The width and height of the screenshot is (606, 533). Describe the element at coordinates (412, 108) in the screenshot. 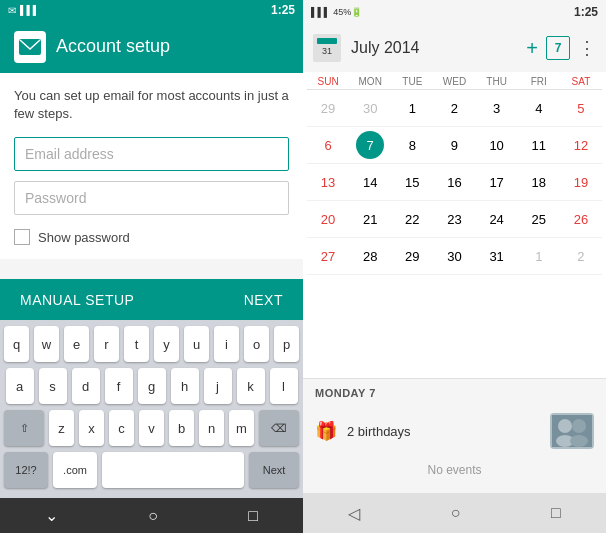

I see `cal-cell-1: 1` at that location.